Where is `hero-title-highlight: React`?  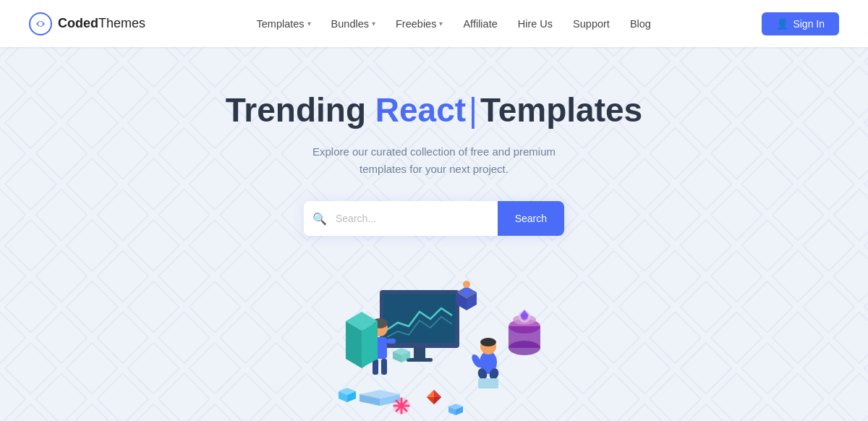 hero-title-highlight: React is located at coordinates (421, 110).